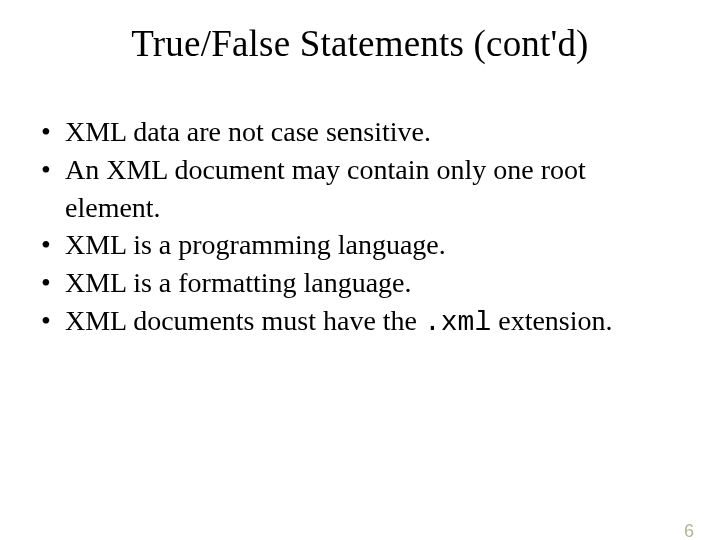 The height and width of the screenshot is (540, 720). What do you see at coordinates (248, 132) in the screenshot?
I see `bullet-text: XML data are not case sensitive.` at bounding box center [248, 132].